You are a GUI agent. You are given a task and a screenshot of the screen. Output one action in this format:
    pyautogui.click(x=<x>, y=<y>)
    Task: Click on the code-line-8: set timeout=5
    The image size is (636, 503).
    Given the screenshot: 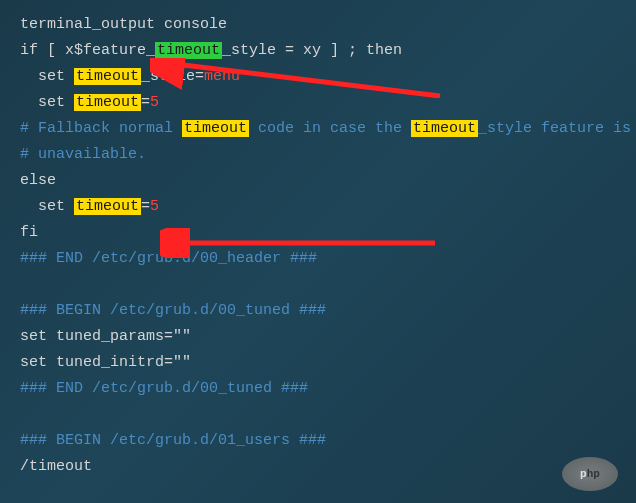 What is the action you would take?
    pyautogui.click(x=318, y=207)
    